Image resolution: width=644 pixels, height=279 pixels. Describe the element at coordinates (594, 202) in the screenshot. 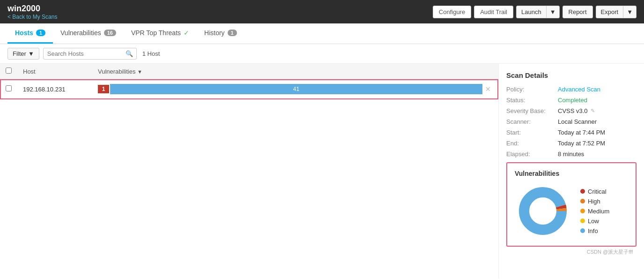

I see `high-label: High` at that location.